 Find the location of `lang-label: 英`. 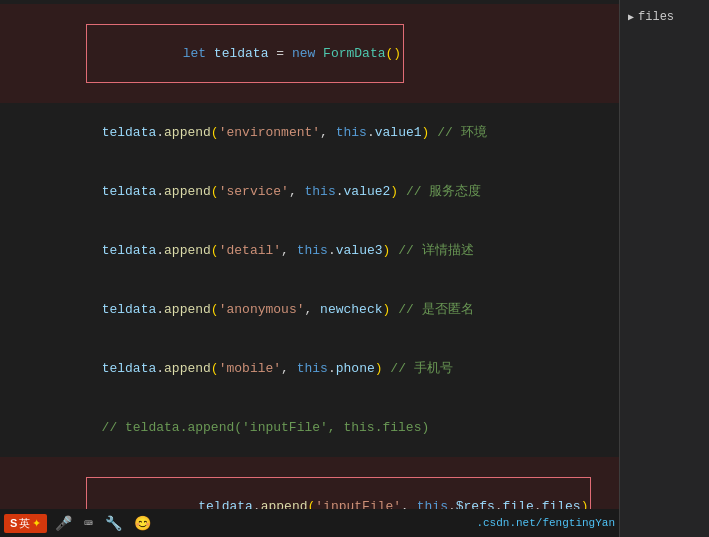

lang-label: 英 is located at coordinates (24, 524).